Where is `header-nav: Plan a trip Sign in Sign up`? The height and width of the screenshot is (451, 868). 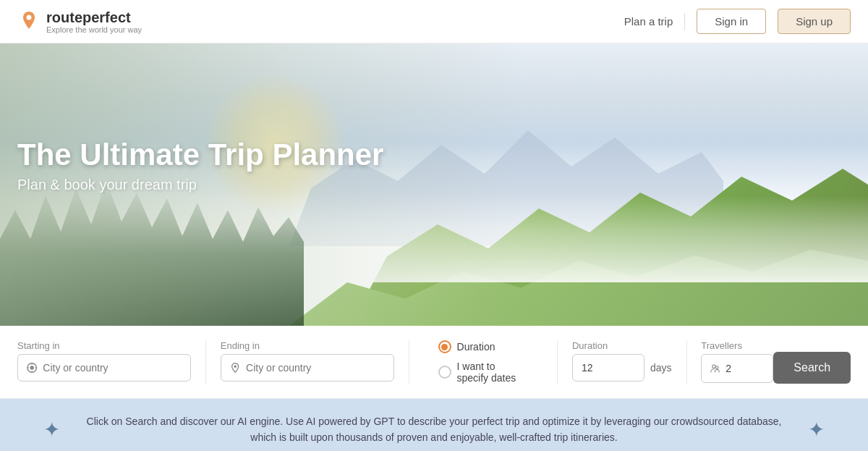 header-nav: Plan a trip Sign in Sign up is located at coordinates (738, 22).